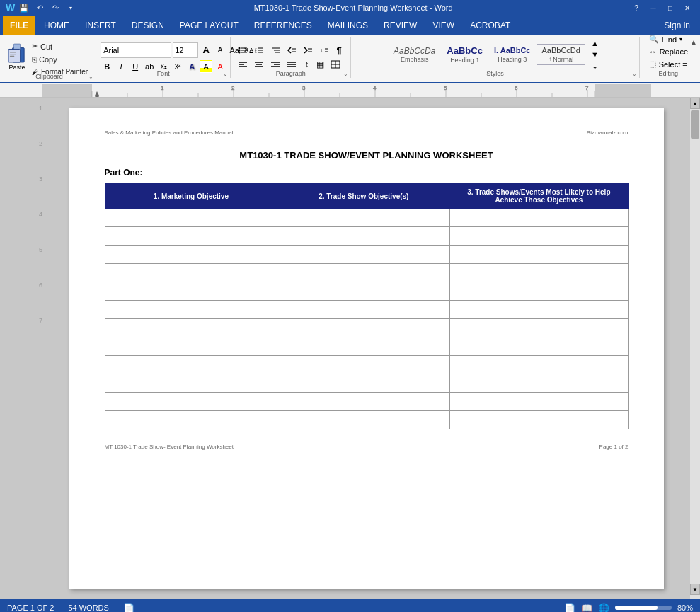  What do you see at coordinates (415, 54) in the screenshot?
I see `emphasis-style: AaBbCcDa Emphasis` at bounding box center [415, 54].